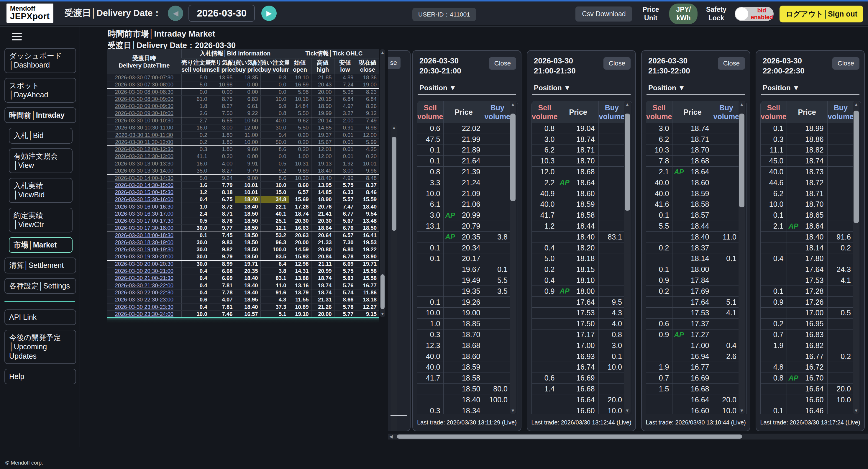 Image resolution: width=868 pixels, height=469 pixels. I want to click on delivery-datetime-link: 2026-03-30 13:00-13:30, so click(144, 164).